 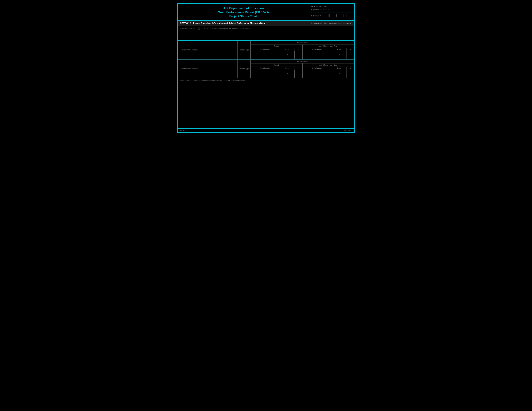 I want to click on explanation-label: Explanation of Progress (Include Qualita…, so click(x=266, y=81).